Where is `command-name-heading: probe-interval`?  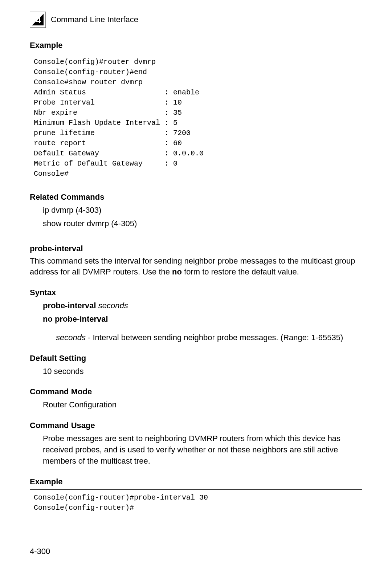 command-name-heading: probe-interval is located at coordinates (196, 249).